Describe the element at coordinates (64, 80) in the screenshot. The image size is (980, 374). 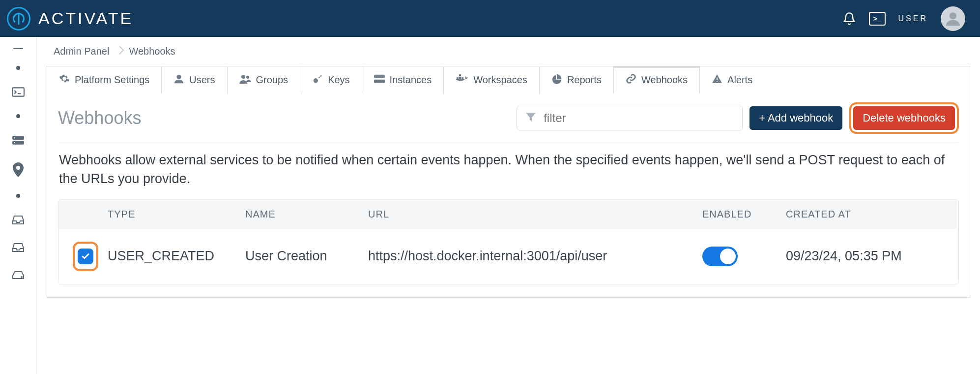
I see `gear-icon` at that location.